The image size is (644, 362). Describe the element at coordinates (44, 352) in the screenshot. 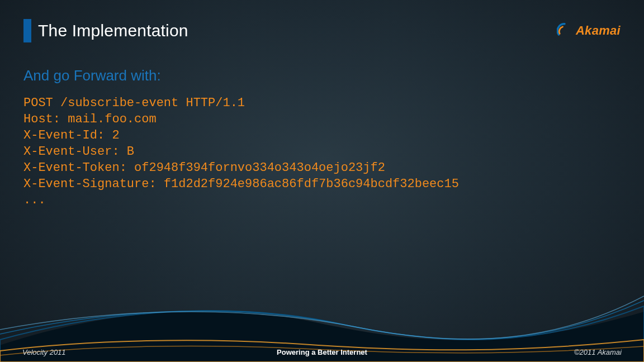

I see `footer-event: Velocity 2011` at that location.